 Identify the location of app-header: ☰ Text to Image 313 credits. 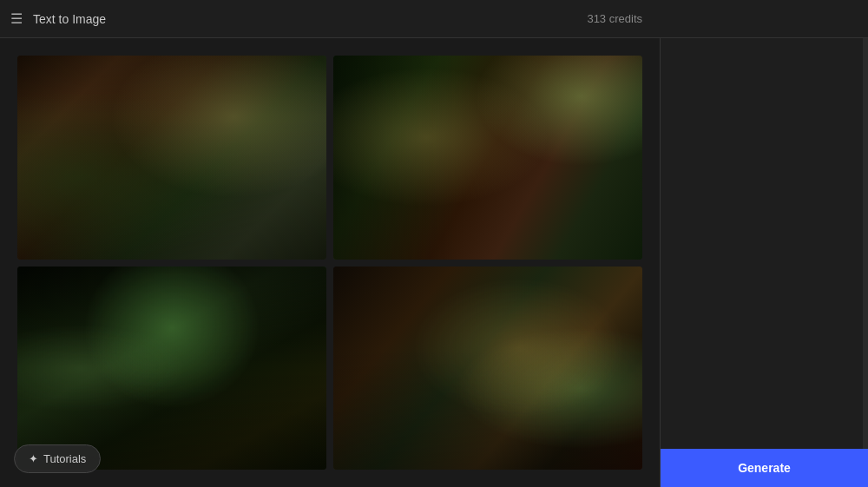
(434, 19).